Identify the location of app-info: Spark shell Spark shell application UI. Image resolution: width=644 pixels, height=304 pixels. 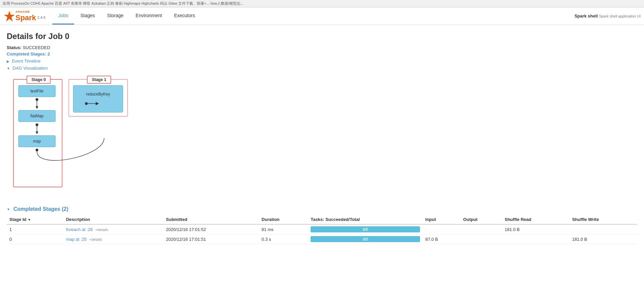
(608, 16).